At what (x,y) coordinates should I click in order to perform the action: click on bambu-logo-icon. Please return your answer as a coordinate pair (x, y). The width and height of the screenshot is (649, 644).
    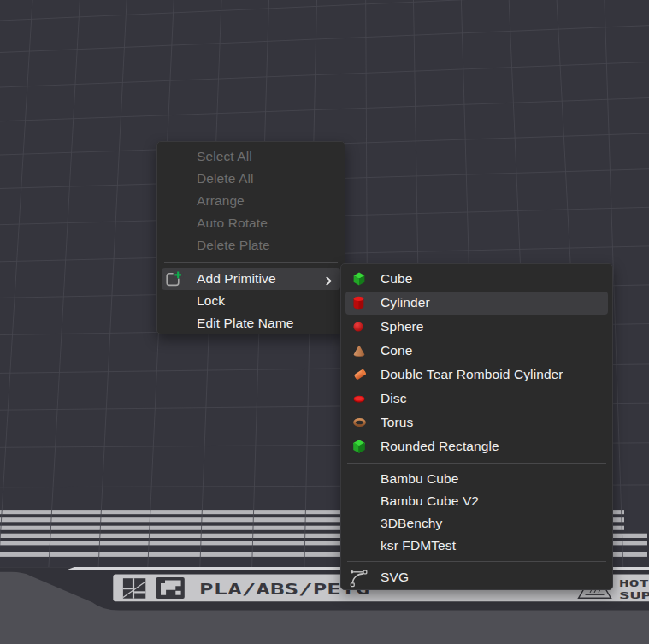
    Looking at the image, I should click on (134, 588).